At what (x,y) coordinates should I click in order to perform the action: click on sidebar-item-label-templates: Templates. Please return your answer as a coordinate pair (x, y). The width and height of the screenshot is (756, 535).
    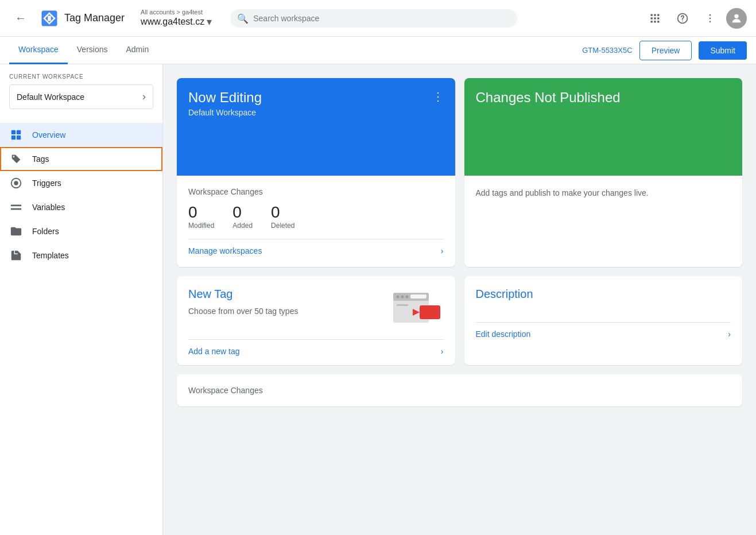
    Looking at the image, I should click on (51, 255).